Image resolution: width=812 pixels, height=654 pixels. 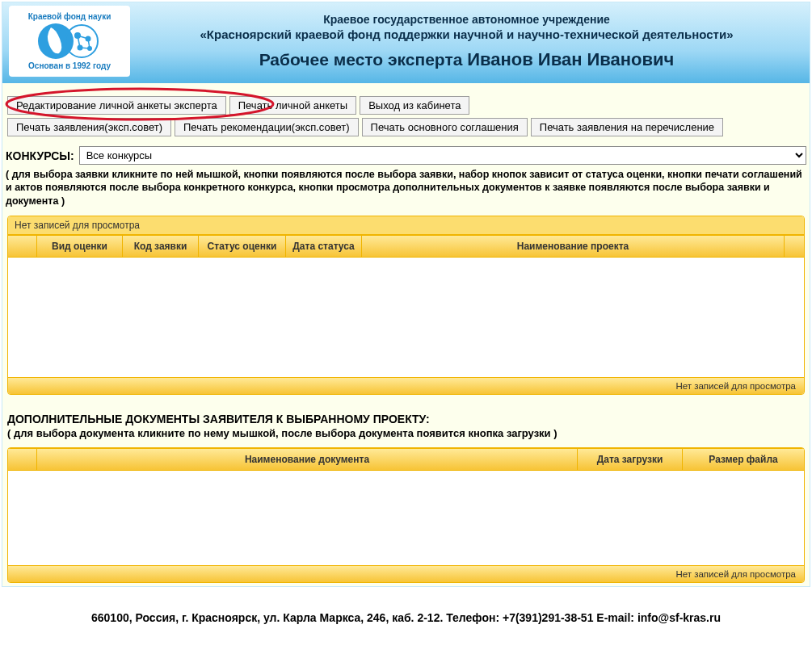 I want to click on docs-section-title: ДОПОЛНИТЕЛЬНЫЕ ДОКУМЕНТЫ ЗАЯВИТЕЛЯ К ВЫБ…, so click(x=406, y=412).